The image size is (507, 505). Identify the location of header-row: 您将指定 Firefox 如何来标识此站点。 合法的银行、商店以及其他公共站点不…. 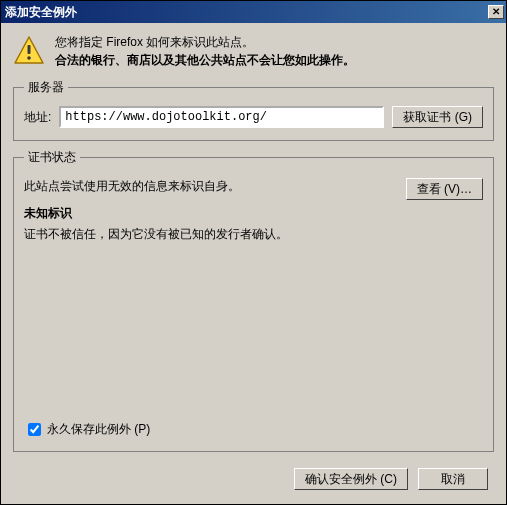
(254, 51).